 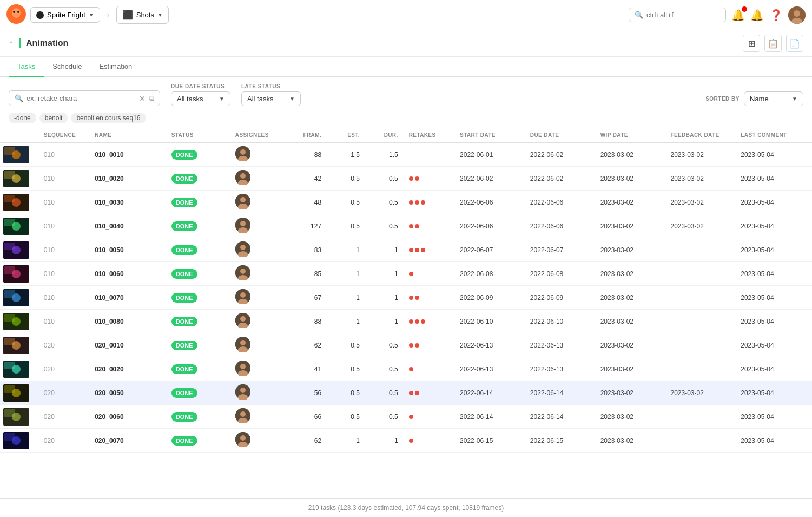 What do you see at coordinates (406, 155) in the screenshot?
I see `table-row: 010 010_0010 DONE 88 1.5 1.5 2022-06-01 …` at bounding box center [406, 155].